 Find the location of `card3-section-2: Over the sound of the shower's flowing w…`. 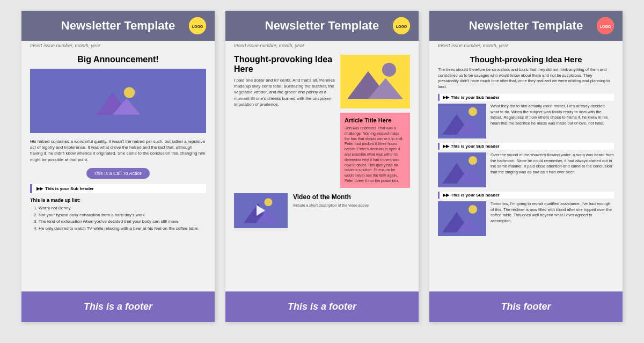

card3-section-2: Over the sound of the shower's flowing w… is located at coordinates (526, 170).